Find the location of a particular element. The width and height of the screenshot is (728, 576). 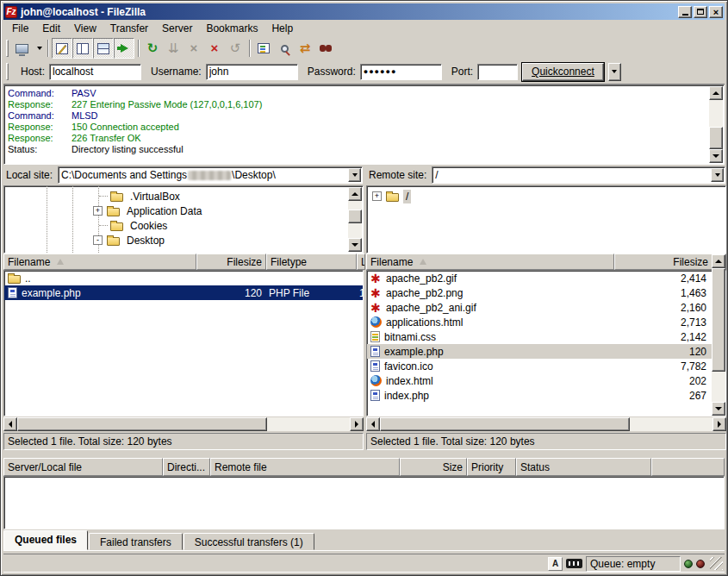

toggle-local-tree-button is located at coordinates (83, 48).